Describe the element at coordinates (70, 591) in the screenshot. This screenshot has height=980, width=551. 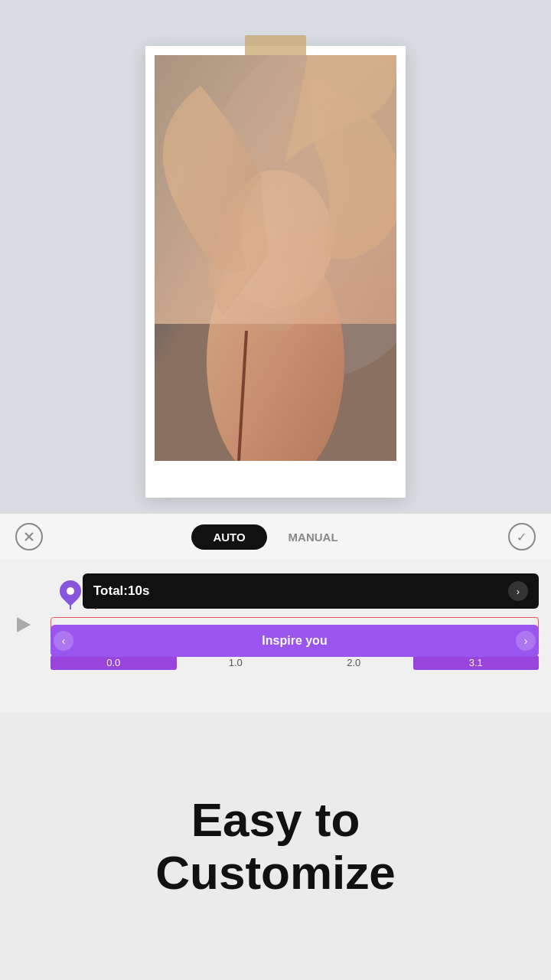
I see `position-pin-head` at that location.